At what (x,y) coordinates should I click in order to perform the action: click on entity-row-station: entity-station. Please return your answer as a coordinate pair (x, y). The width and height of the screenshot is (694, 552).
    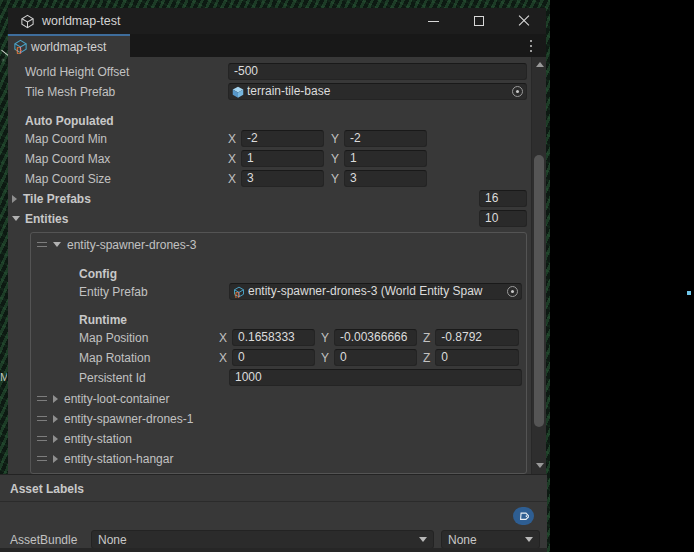
    Looking at the image, I should click on (84, 438).